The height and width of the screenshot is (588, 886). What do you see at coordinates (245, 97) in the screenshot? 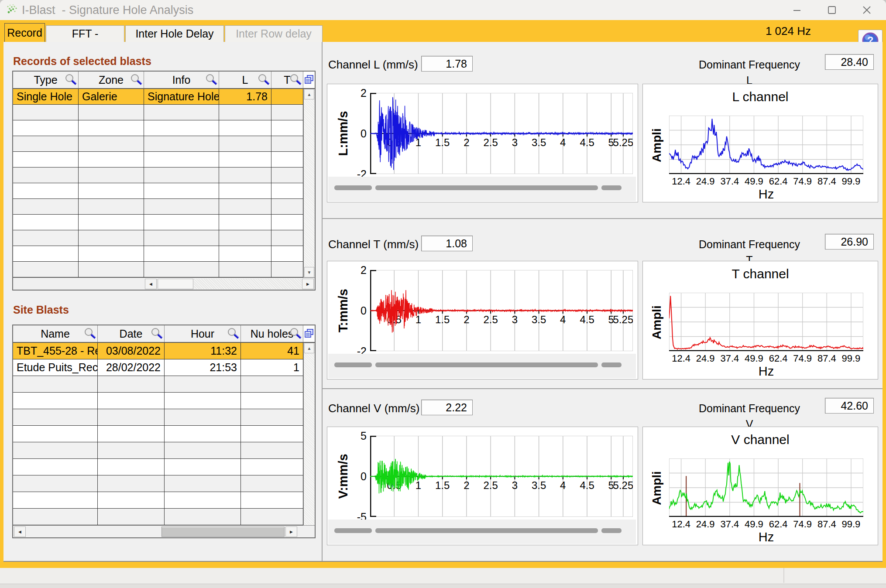
I see `cell-l: 1.78` at bounding box center [245, 97].